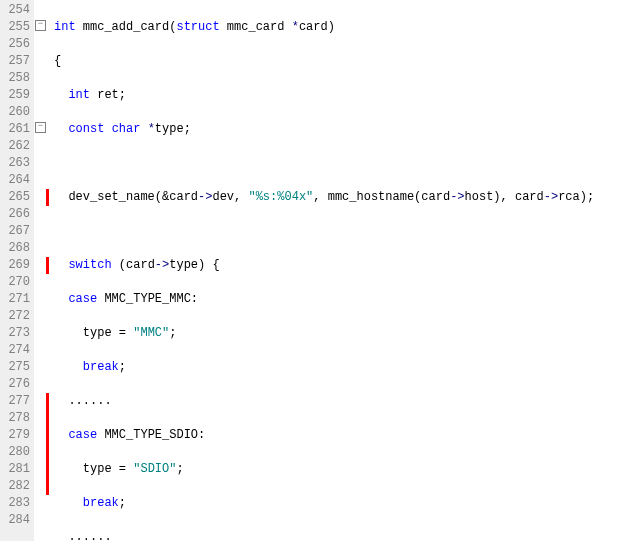 The height and width of the screenshot is (541, 644). Describe the element at coordinates (16, 248) in the screenshot. I see `line-number: 268` at that location.